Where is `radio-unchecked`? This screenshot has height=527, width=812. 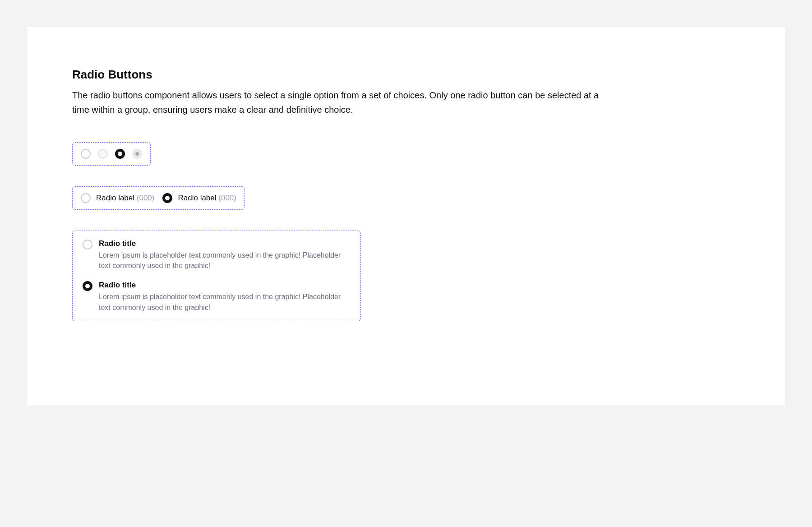
radio-unchecked is located at coordinates (86, 154).